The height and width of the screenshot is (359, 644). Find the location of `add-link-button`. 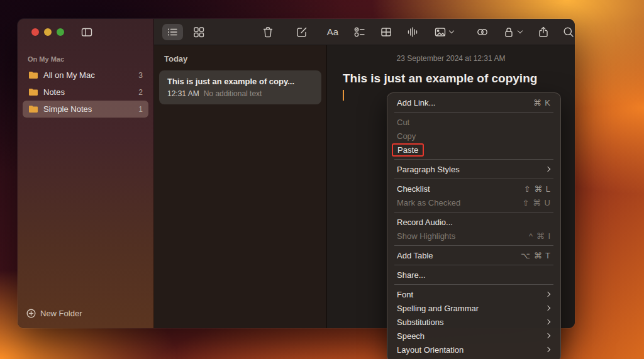

add-link-button is located at coordinates (482, 32).